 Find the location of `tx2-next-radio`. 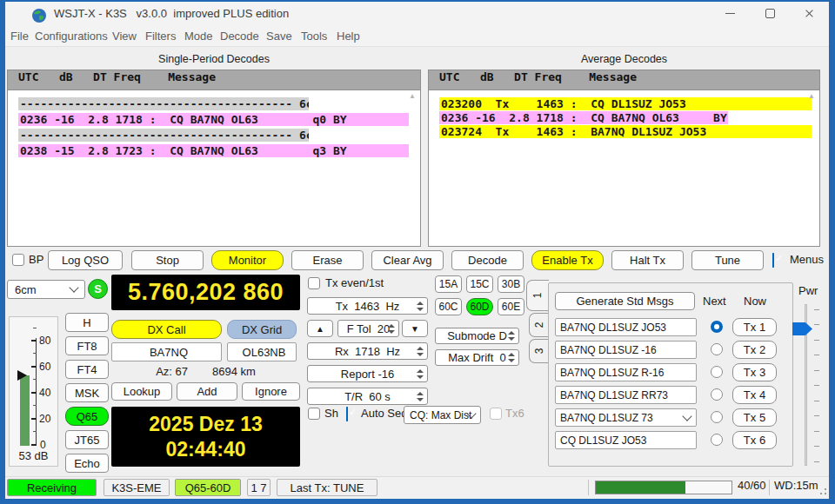

tx2-next-radio is located at coordinates (717, 349).